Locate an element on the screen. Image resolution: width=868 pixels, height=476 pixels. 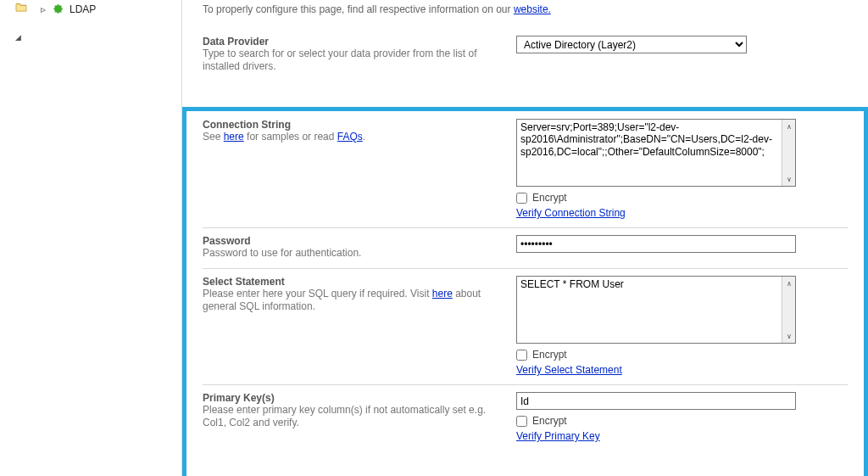
primary-key-help: Please enter primary key column(s) if no… is located at coordinates (351, 417).